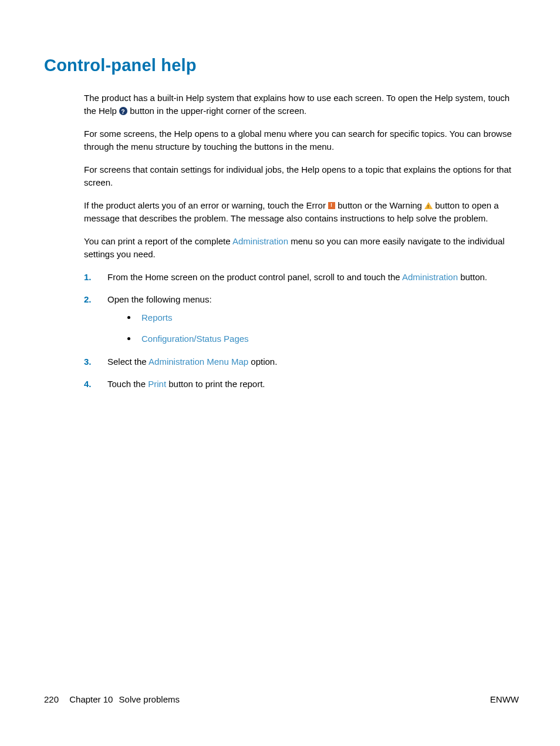  What do you see at coordinates (505, 700) in the screenshot?
I see `footer-right: ENWW` at bounding box center [505, 700].